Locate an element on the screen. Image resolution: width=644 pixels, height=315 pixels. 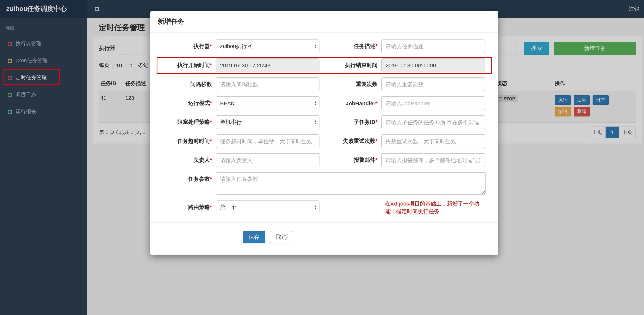
label-text: 任务描述 is located at coordinates (364, 46).